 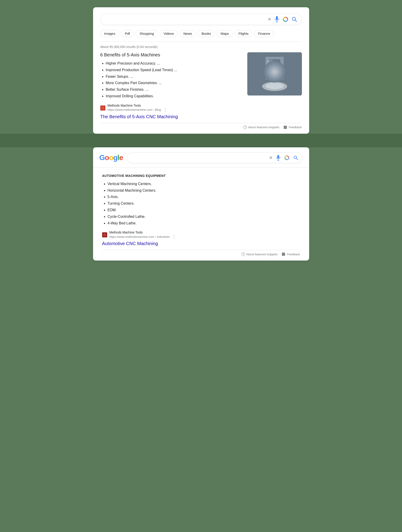 I want to click on help-icon: ?, so click(x=245, y=127).